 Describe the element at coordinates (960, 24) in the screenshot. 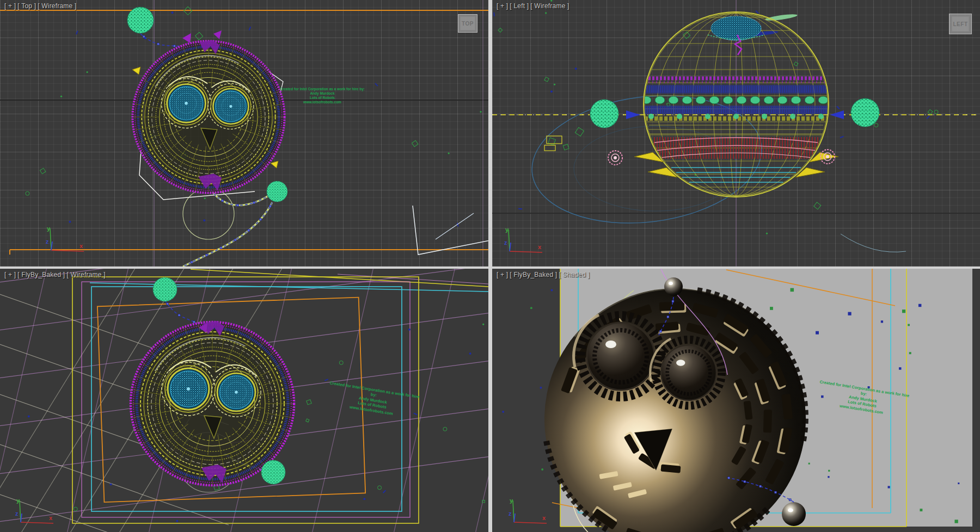

I see `viewcube: LEFT` at that location.